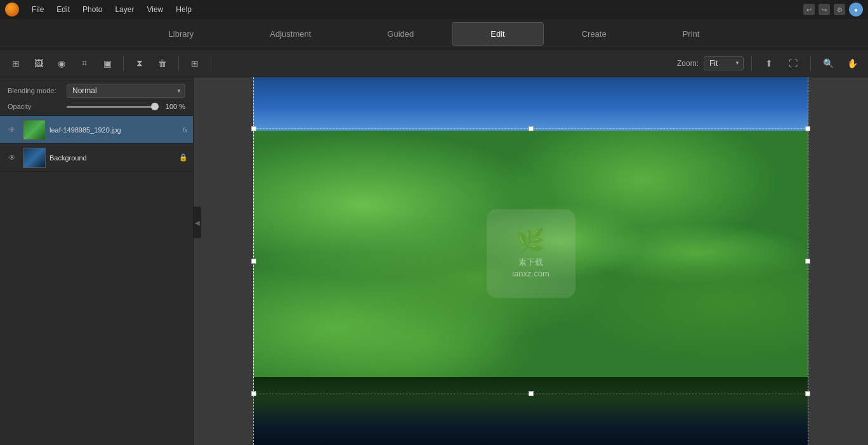 This screenshot has width=868, height=445. Describe the element at coordinates (291, 34) in the screenshot. I see `tab-adjustment: Adjustment` at that location.